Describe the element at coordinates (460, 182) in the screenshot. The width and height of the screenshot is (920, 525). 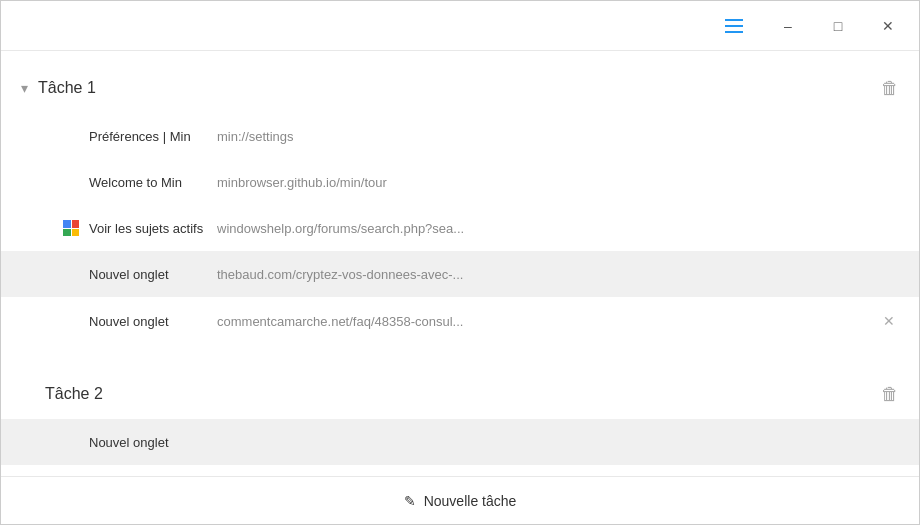
I see `tab-row: Welcome to Min minbrowser.github.io/min/…` at that location.